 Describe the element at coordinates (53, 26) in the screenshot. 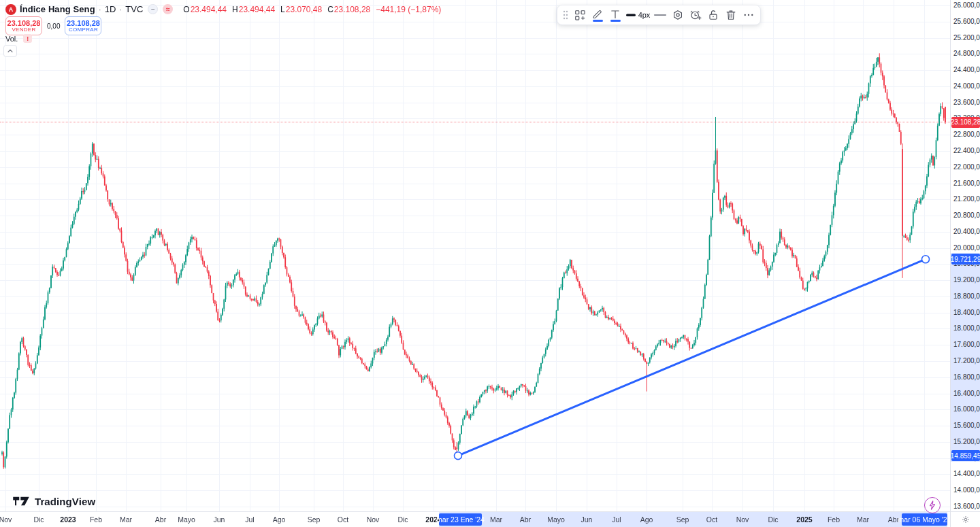

I see `spread-value: 0,00` at that location.